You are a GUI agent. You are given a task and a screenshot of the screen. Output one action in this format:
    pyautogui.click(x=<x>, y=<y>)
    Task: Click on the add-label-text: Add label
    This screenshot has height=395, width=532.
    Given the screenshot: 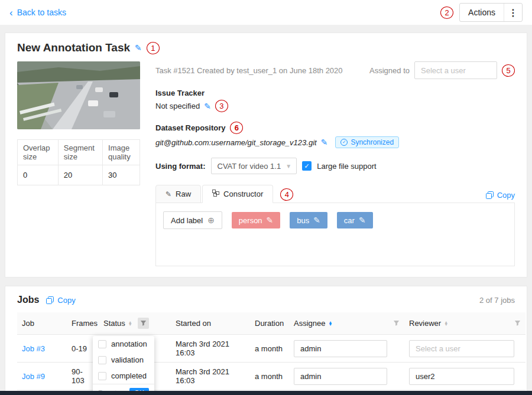 What is the action you would take?
    pyautogui.click(x=187, y=221)
    